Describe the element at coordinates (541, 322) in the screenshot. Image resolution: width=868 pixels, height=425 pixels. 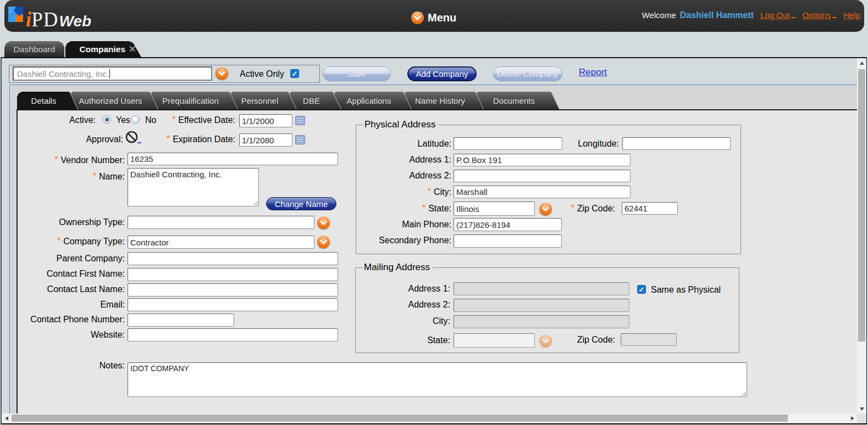
I see `mail-city-input` at that location.